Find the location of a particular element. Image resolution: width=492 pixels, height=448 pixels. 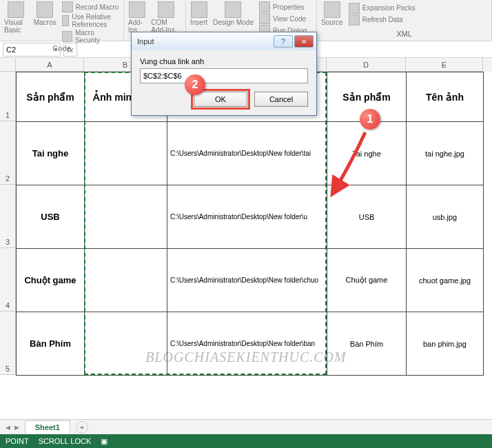

header-cell: Sản phẩm is located at coordinates (51, 97).